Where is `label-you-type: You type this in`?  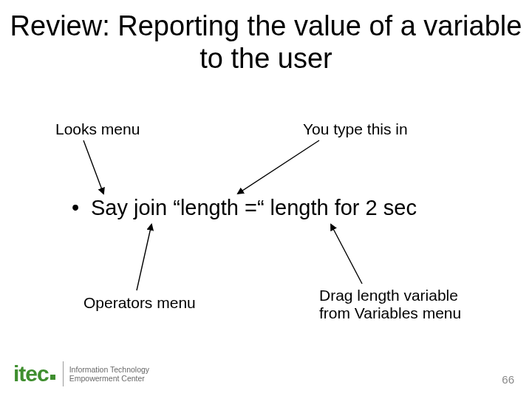 label-you-type: You type this in is located at coordinates (355, 129).